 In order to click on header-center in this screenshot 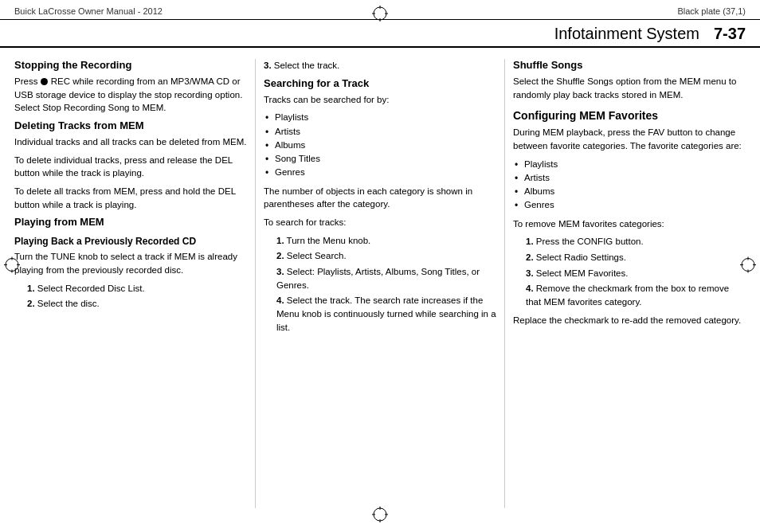, I will do `click(380, 14)`.